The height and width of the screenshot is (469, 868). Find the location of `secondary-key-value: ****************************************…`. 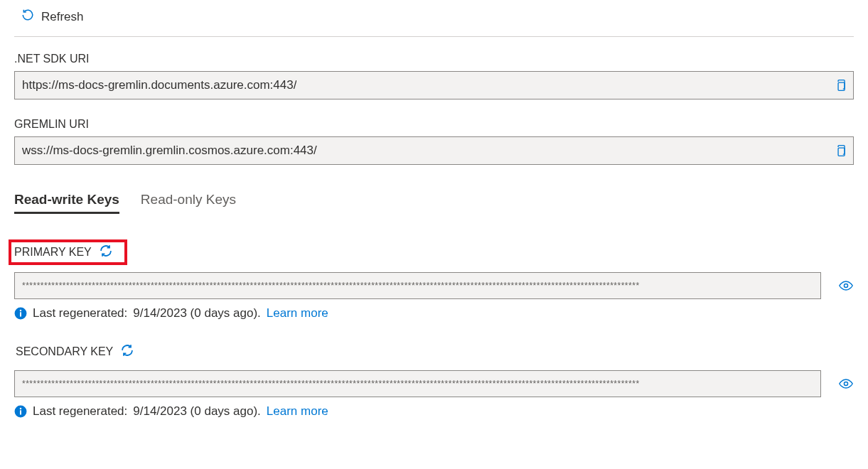

secondary-key-value: ****************************************… is located at coordinates (331, 384).